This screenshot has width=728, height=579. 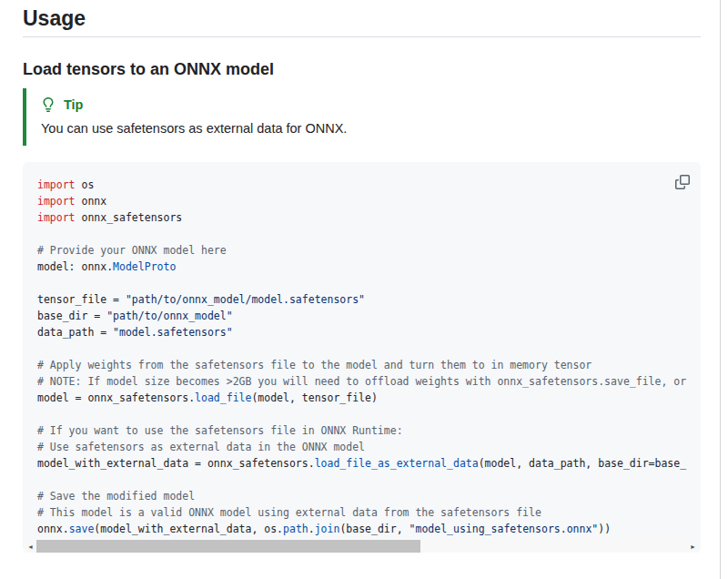 What do you see at coordinates (91, 201) in the screenshot?
I see `code-token: onnx` at bounding box center [91, 201].